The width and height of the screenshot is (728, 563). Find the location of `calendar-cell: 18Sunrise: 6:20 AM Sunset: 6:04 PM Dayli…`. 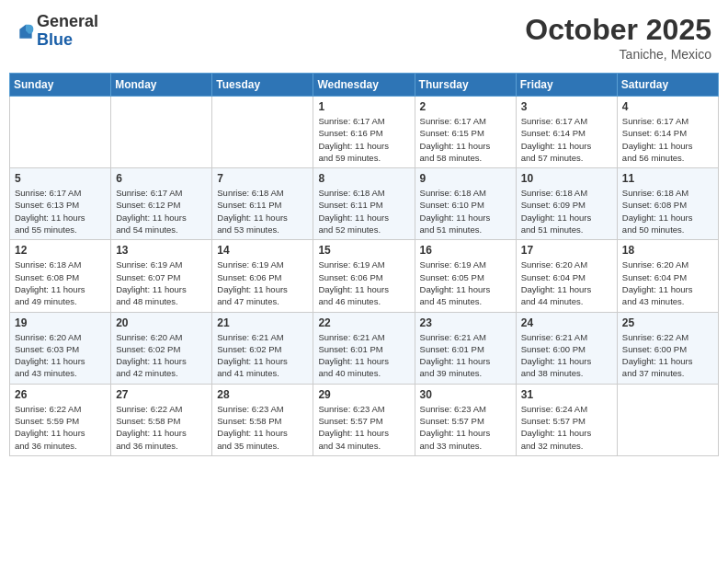

calendar-cell: 18Sunrise: 6:20 AM Sunset: 6:04 PM Dayli… is located at coordinates (667, 276).